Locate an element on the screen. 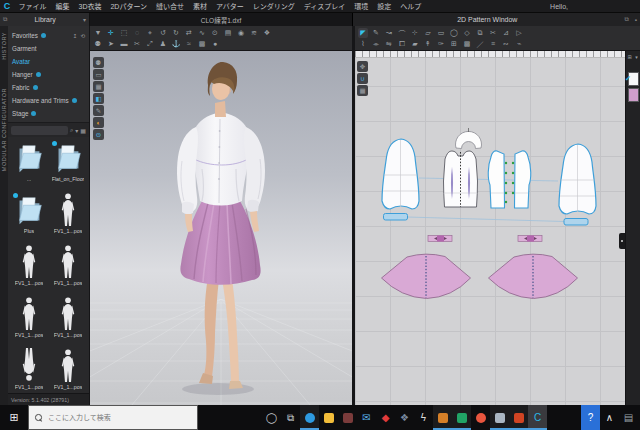  zipper-tool-icon: ≋ is located at coordinates (254, 33).